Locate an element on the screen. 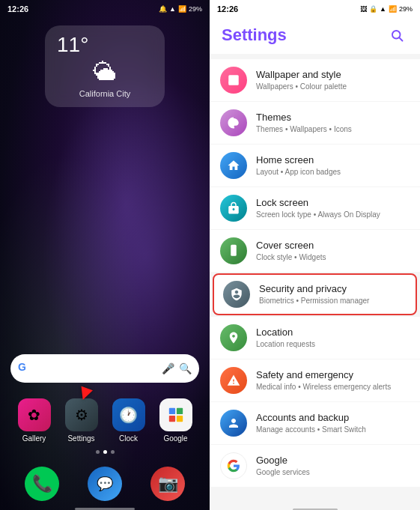 The image size is (420, 510). nav-bar is located at coordinates (105, 509).